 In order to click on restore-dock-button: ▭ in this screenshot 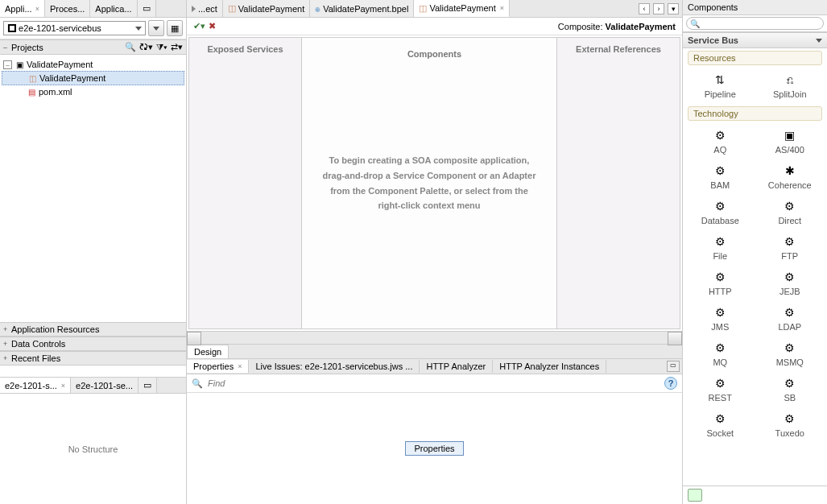, I will do `click(673, 366)`.